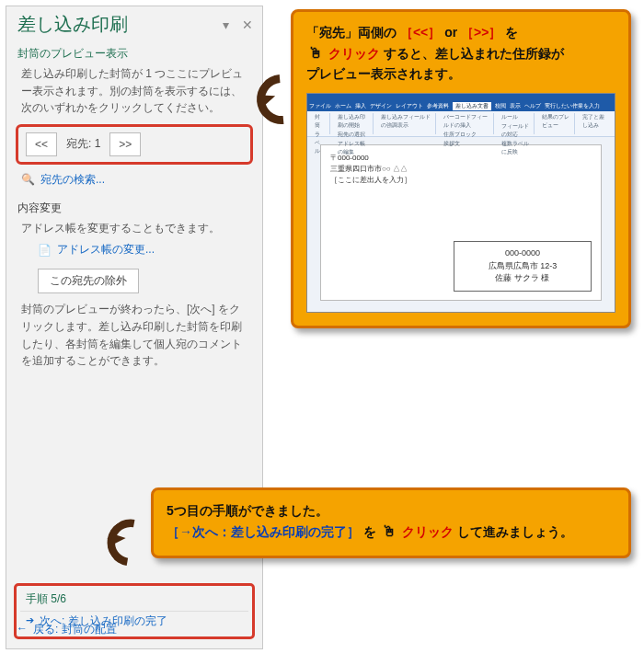 This screenshot has width=644, height=665. I want to click on pane-window-controls: ▾ ✕, so click(237, 25).